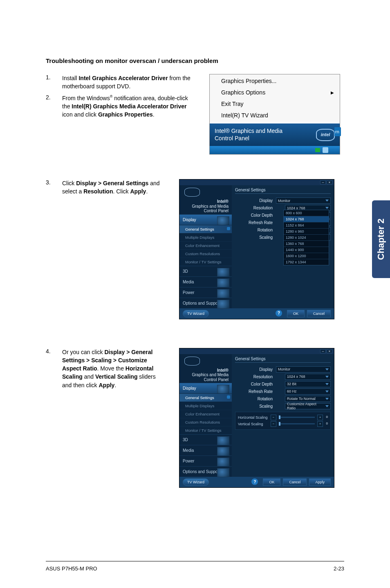 The width and height of the screenshot is (390, 588). I want to click on panel-banner-line2: Control Panel, so click(249, 139).